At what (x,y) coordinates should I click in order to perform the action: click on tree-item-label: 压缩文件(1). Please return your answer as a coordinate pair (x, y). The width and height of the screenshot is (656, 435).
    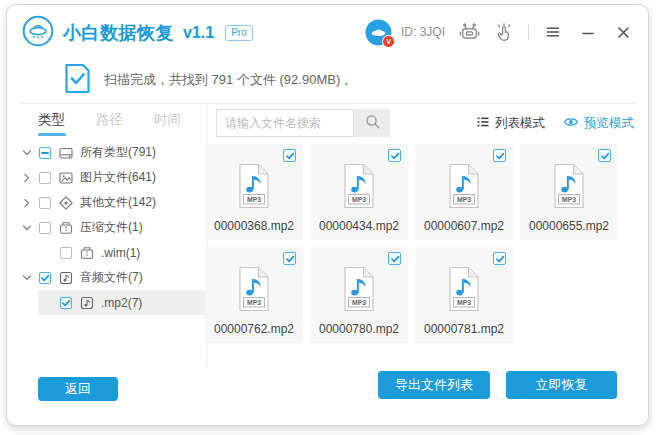
    Looking at the image, I should click on (112, 228).